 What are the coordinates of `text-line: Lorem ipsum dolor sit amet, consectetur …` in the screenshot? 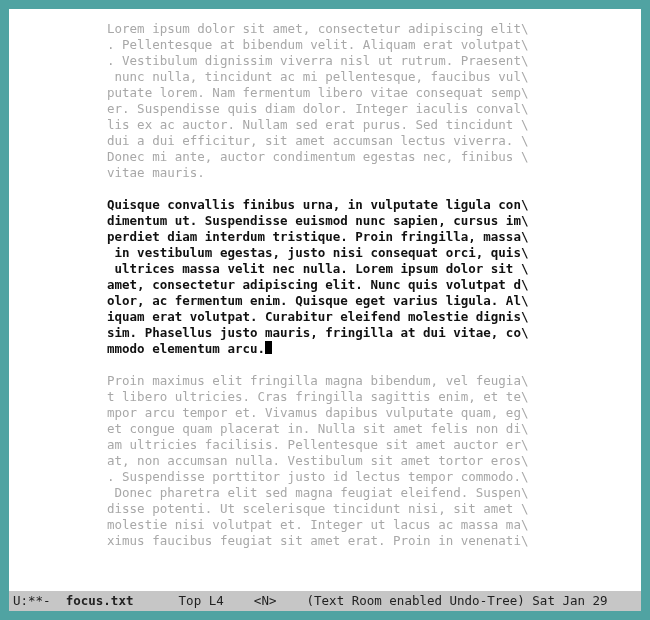 It's located at (318, 28).